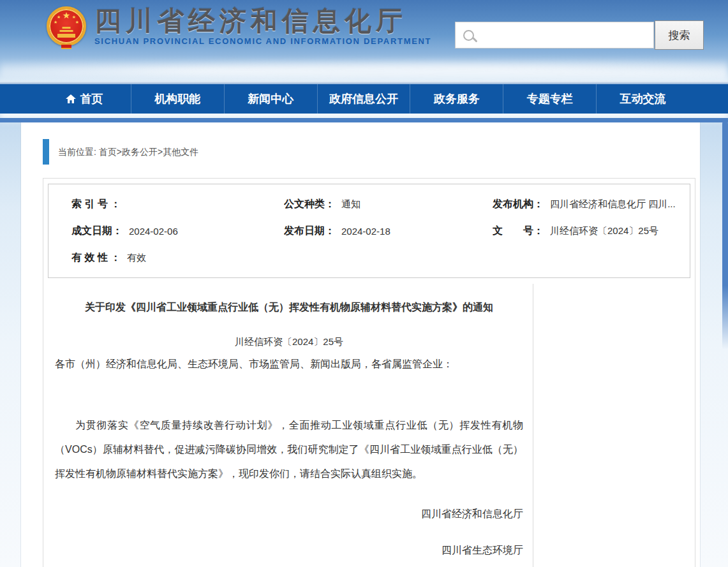 The image size is (728, 567). What do you see at coordinates (71, 99) in the screenshot?
I see `home-icon` at bounding box center [71, 99].